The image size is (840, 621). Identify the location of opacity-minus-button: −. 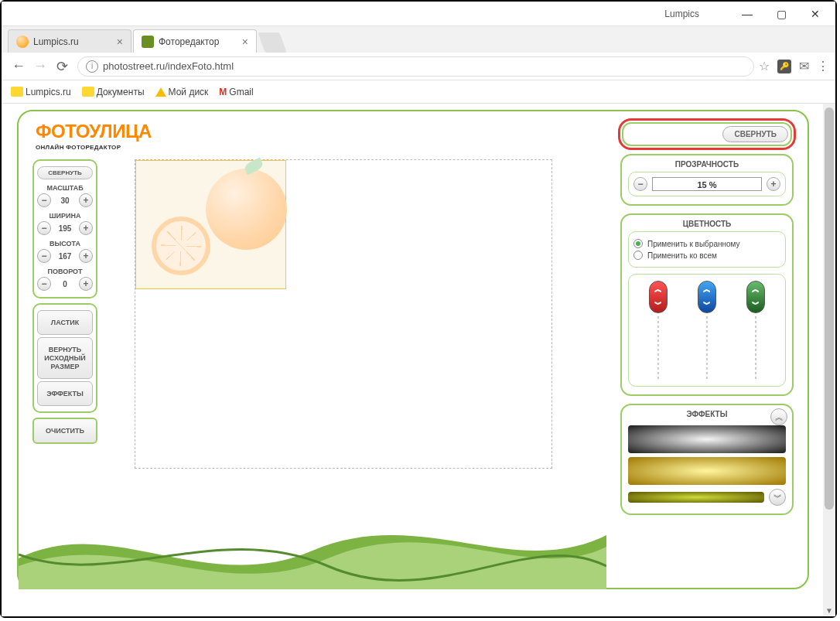
(640, 184).